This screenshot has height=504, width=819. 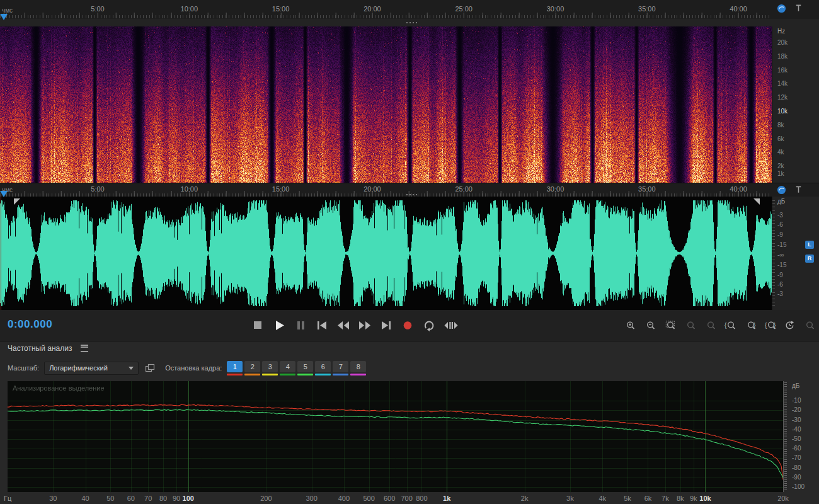 I want to click on db-tick-label: -3, so click(x=780, y=294).